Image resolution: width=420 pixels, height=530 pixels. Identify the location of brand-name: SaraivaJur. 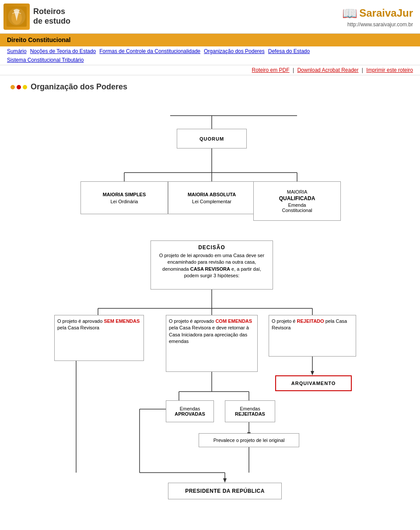
(386, 13).